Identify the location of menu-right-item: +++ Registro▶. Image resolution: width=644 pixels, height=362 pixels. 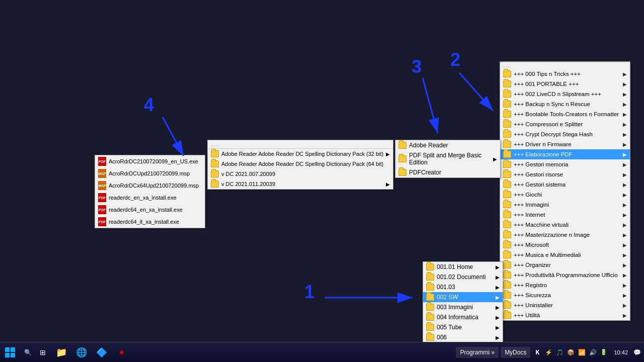
(565, 285).